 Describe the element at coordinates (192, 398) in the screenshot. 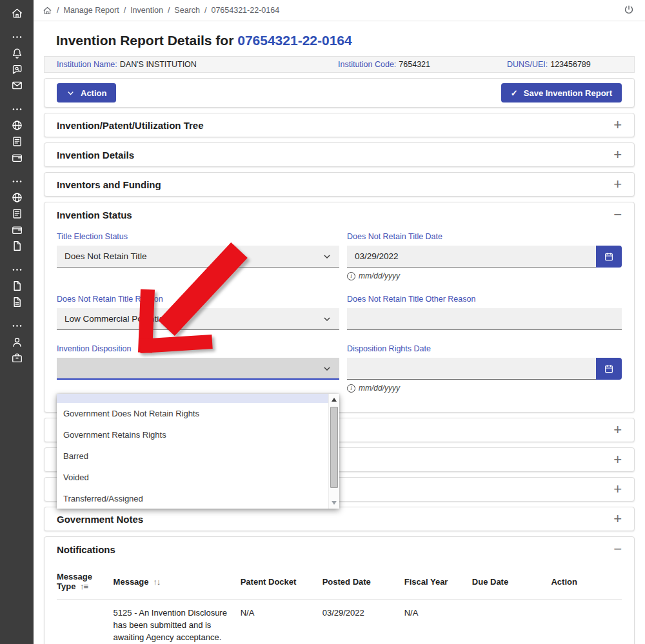

I see `disposition-option` at that location.